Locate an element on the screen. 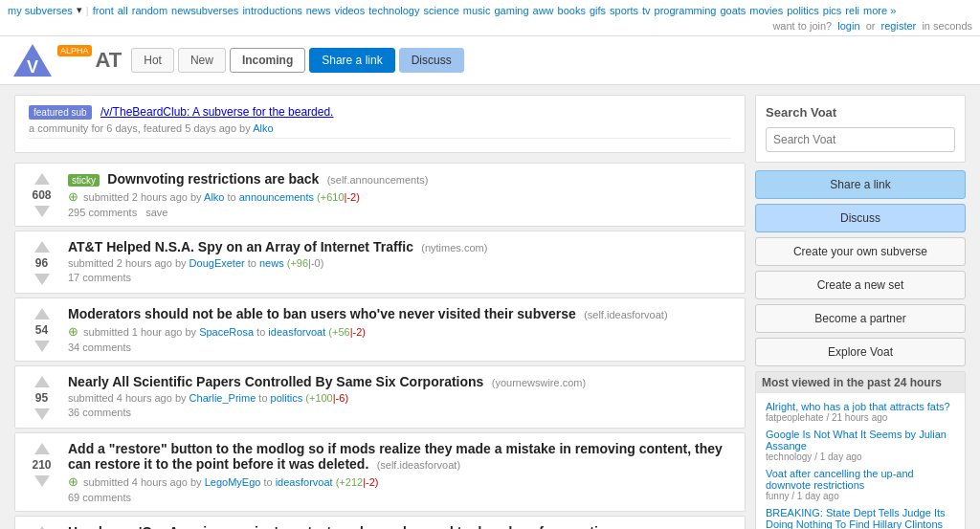 Image resolution: width=980 pixels, height=529 pixels. most-viewed-link: Alright, who has a job that attracts fat… is located at coordinates (860, 407).